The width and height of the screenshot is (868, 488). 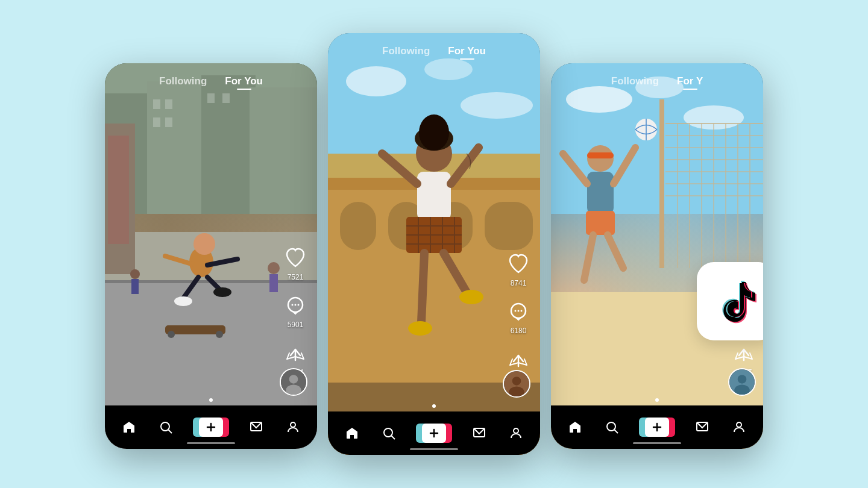 I want to click on tab-following-right: Following, so click(x=635, y=81).